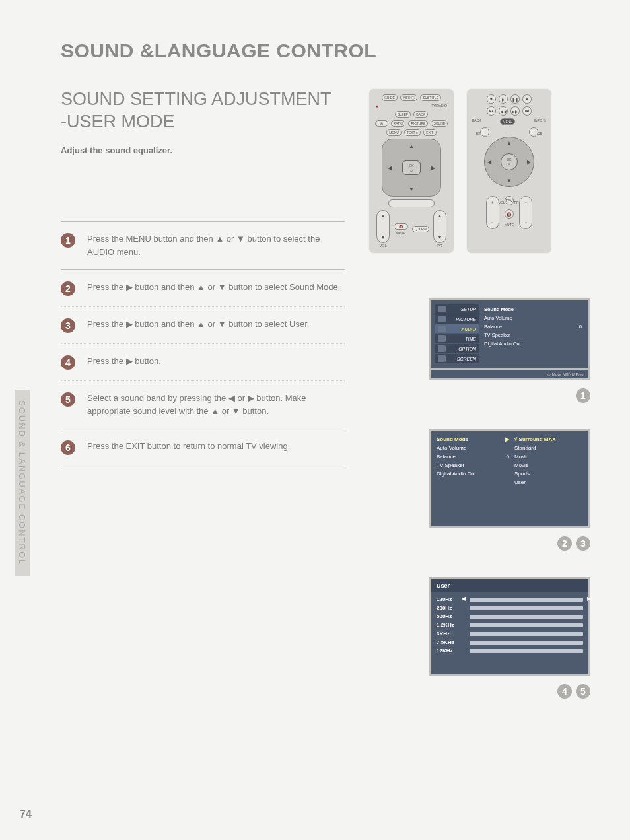  What do you see at coordinates (533, 335) in the screenshot?
I see `osd1-row-tv-speaker: TV Speaker` at bounding box center [533, 335].